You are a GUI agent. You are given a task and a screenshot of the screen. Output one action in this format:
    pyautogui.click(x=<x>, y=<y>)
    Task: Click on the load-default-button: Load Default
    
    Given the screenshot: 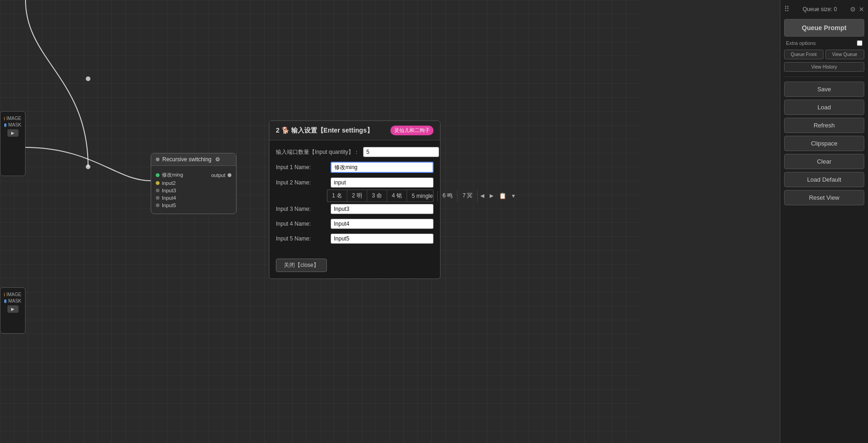 What is the action you would take?
    pyautogui.click(x=824, y=180)
    